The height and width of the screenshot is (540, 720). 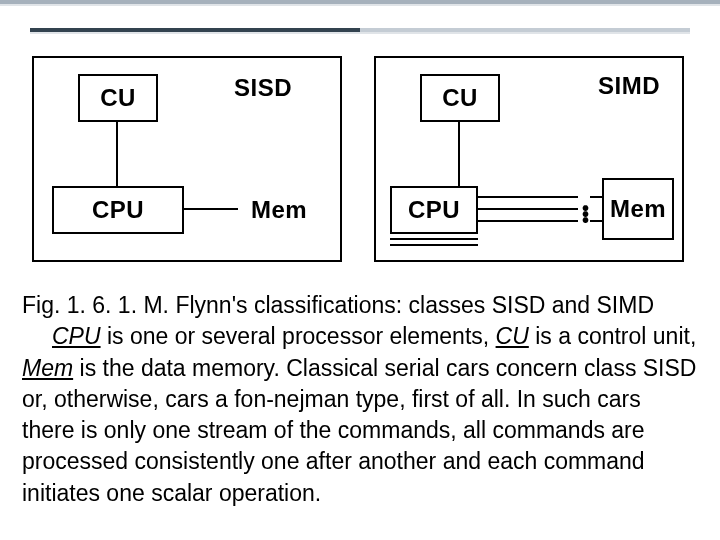 I want to click on decorative-header, so click(x=360, y=19).